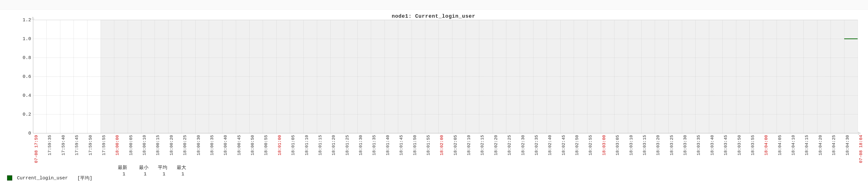  What do you see at coordinates (766, 145) in the screenshot?
I see `x-axis-tick-label: 18:04:00` at bounding box center [766, 145].